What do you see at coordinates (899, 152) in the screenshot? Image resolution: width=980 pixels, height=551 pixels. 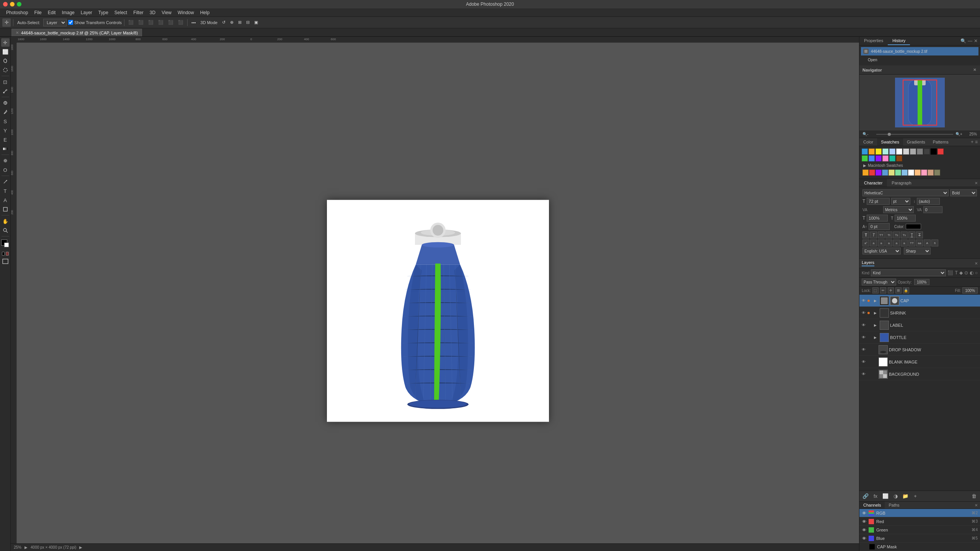 I see `swatch-white` at bounding box center [899, 152].